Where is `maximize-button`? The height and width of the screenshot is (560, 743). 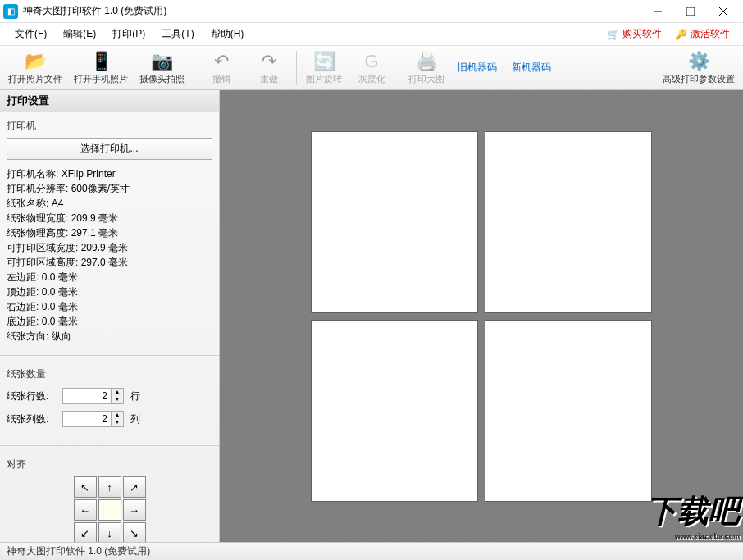 maximize-button is located at coordinates (691, 11).